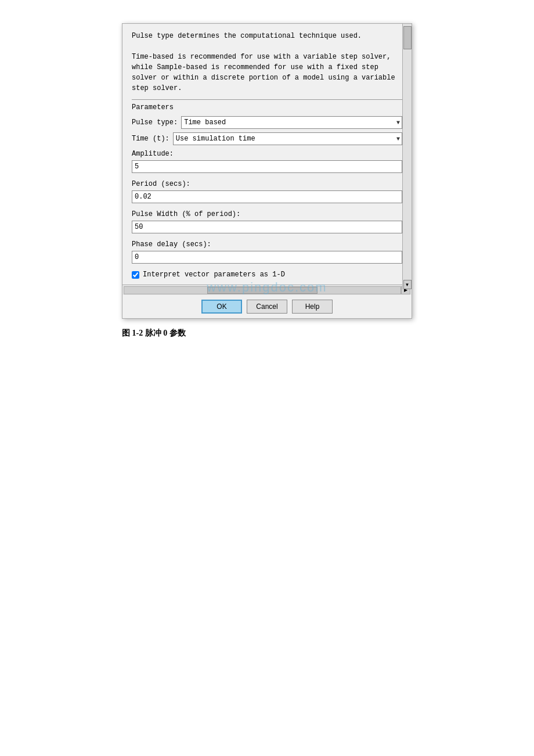  What do you see at coordinates (267, 275) in the screenshot?
I see `checkbox-row: Interpret vector parameters as 1-D` at bounding box center [267, 275].